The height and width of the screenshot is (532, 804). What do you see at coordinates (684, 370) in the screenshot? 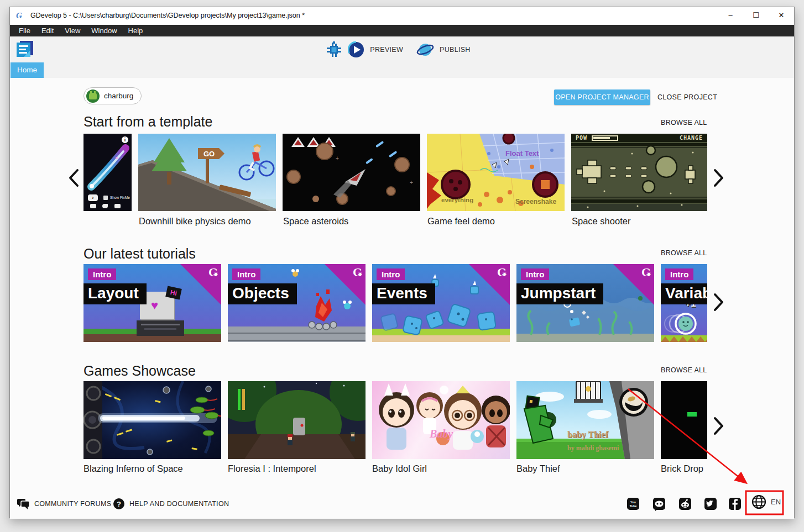
I see `browse-all-showcase: BROWSE ALL` at bounding box center [684, 370].